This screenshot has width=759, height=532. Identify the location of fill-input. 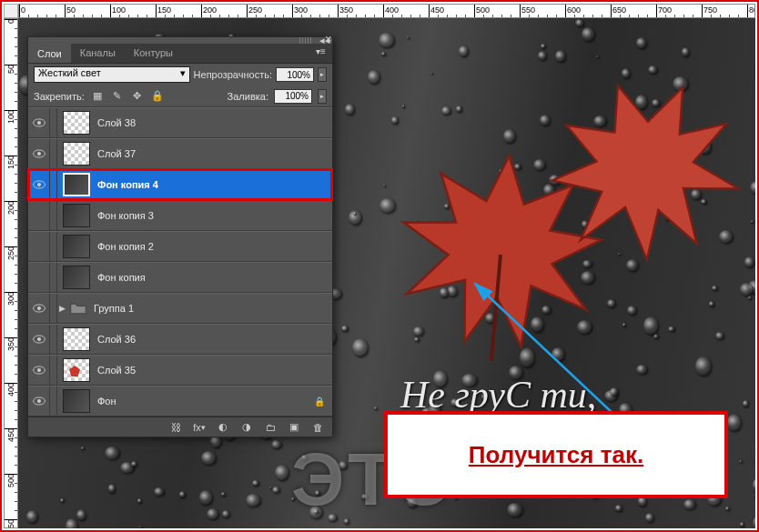
(293, 96).